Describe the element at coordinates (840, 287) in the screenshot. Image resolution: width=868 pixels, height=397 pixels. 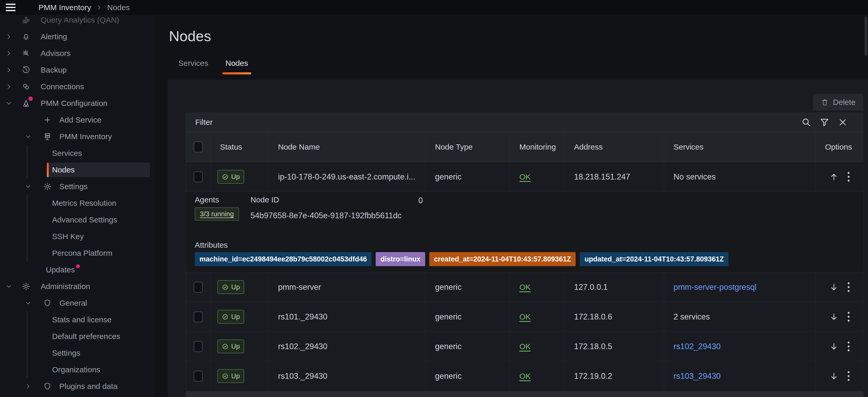
I see `options-cell` at that location.